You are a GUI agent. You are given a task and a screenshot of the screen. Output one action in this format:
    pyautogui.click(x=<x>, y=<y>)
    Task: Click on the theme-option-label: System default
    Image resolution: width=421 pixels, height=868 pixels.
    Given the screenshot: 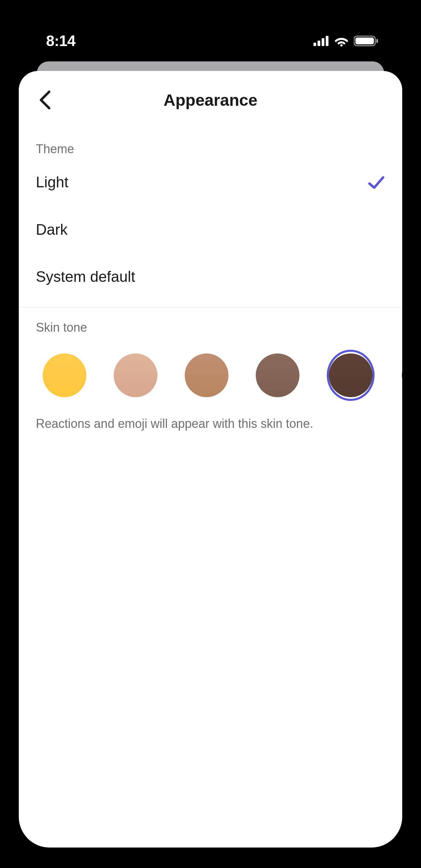 What is the action you would take?
    pyautogui.click(x=85, y=277)
    